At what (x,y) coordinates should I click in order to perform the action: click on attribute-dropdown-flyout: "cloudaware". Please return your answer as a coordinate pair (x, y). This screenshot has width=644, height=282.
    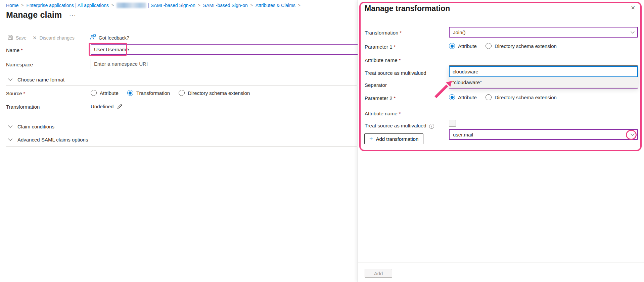
    Looking at the image, I should click on (543, 77).